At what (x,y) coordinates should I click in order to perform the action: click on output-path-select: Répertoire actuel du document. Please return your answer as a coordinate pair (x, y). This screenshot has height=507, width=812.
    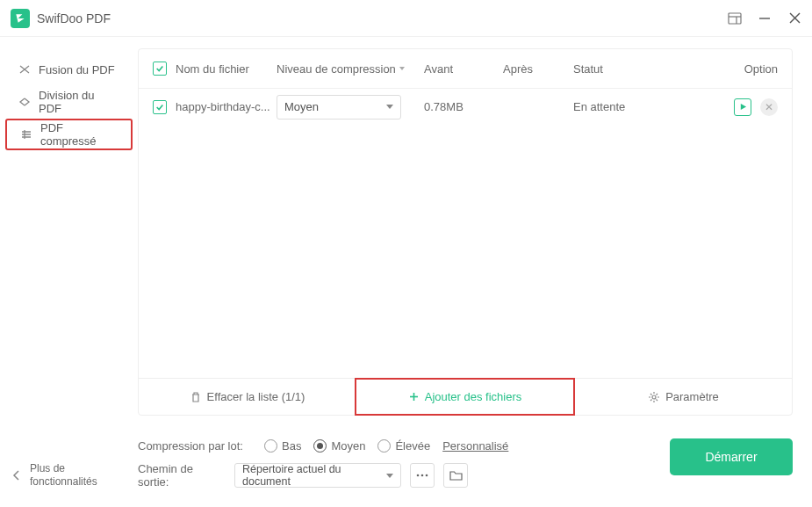
    Looking at the image, I should click on (318, 475).